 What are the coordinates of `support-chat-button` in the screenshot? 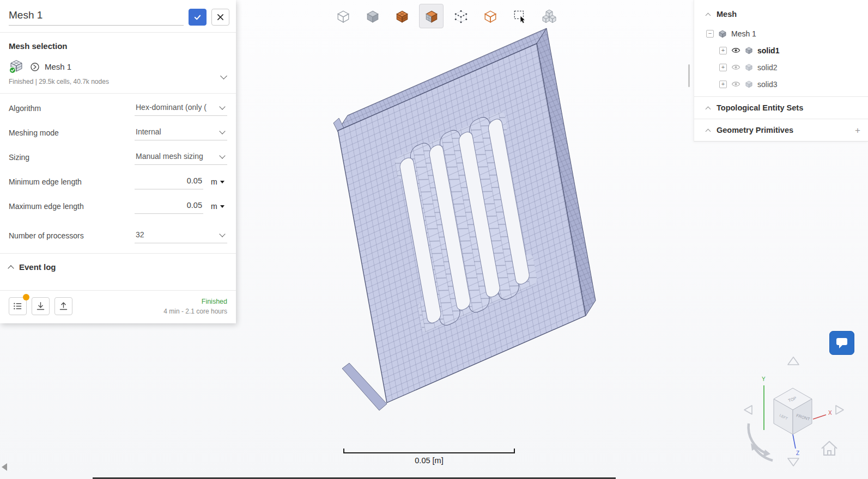 It's located at (842, 343).